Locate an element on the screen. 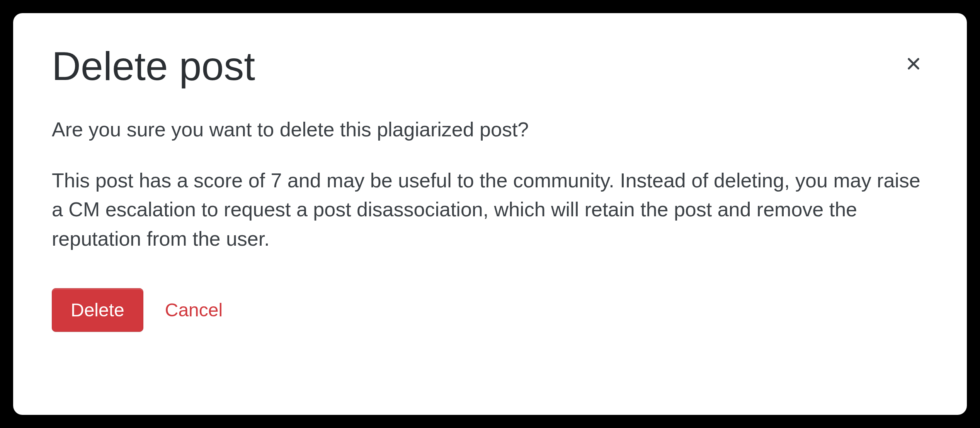  dialog-footer: Delete Cancel is located at coordinates (490, 310).